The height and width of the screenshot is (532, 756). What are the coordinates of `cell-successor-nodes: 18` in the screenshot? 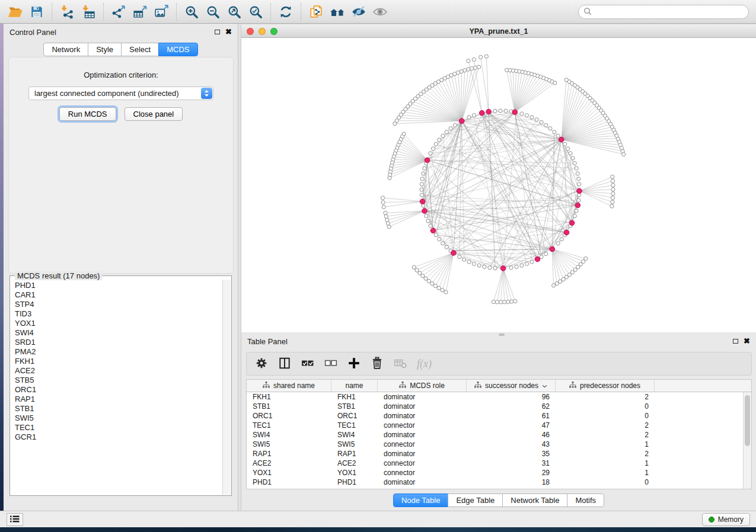 It's located at (511, 482).